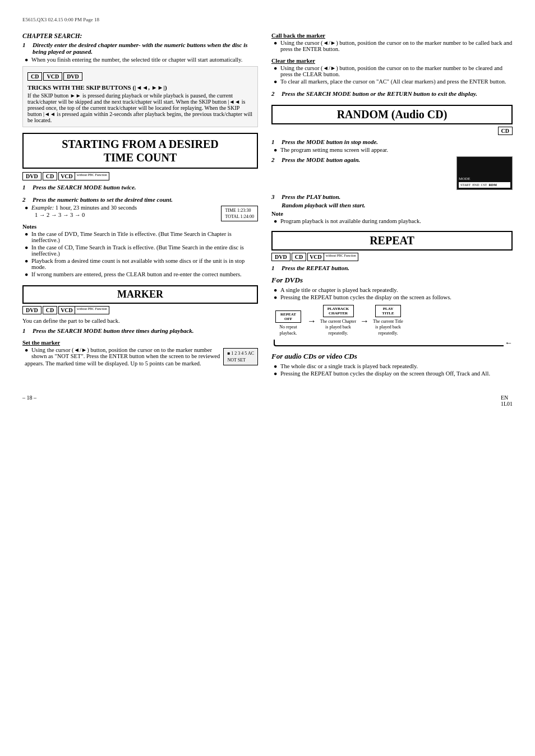 The width and height of the screenshot is (535, 756). I want to click on footer-page-num: – 18 –, so click(29, 401).